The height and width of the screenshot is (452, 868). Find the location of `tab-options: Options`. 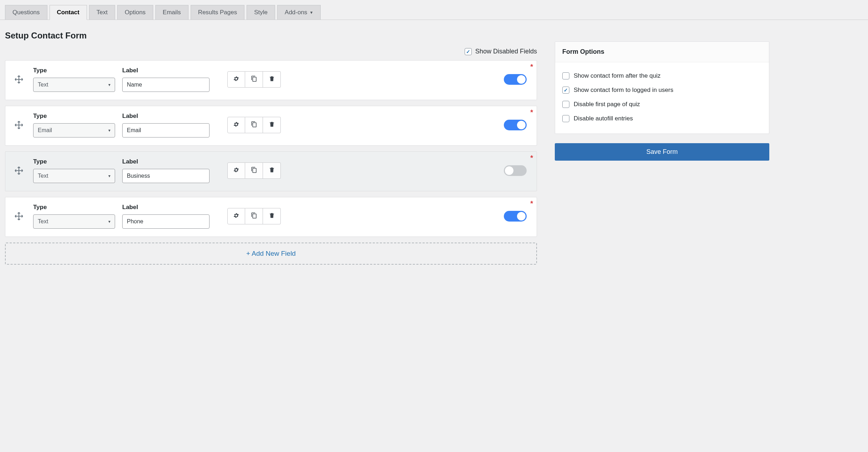

tab-options: Options is located at coordinates (135, 12).